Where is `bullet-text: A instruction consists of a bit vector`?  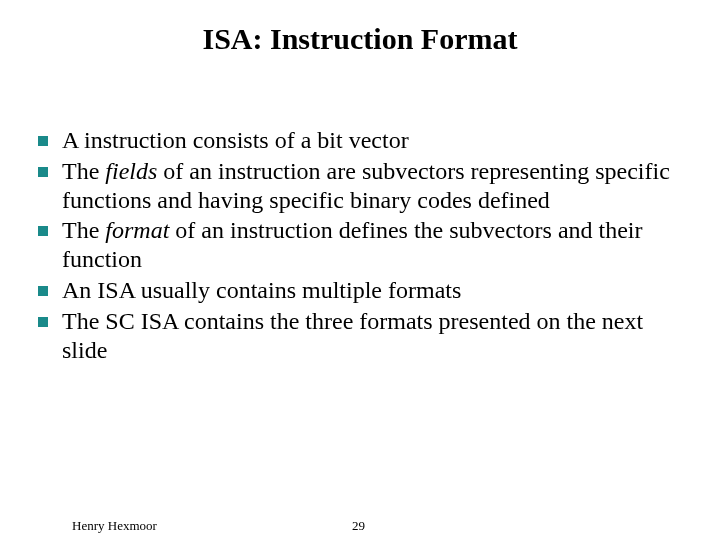
bullet-text: A instruction consists of a bit vector is located at coordinates (376, 140).